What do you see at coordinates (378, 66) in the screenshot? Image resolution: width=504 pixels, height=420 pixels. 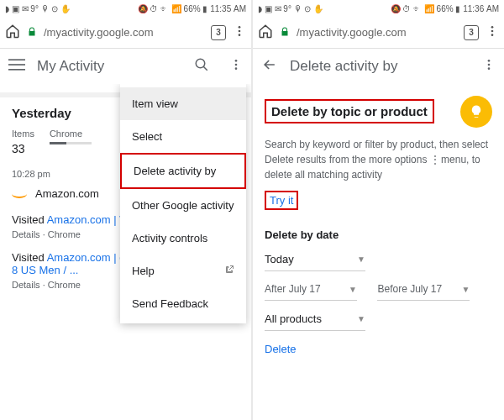 I see `app-bar: Delete activity by` at bounding box center [378, 66].